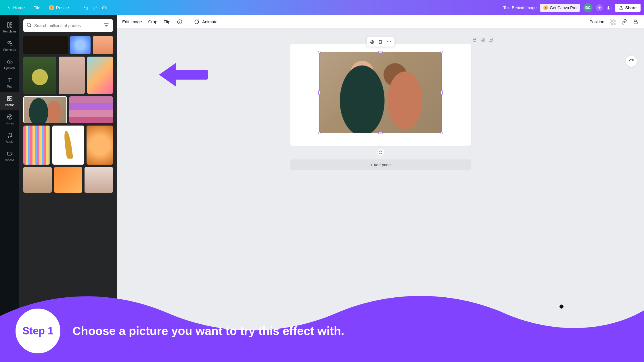 This screenshot has height=362, width=644. I want to click on avatar: BC, so click(588, 8).